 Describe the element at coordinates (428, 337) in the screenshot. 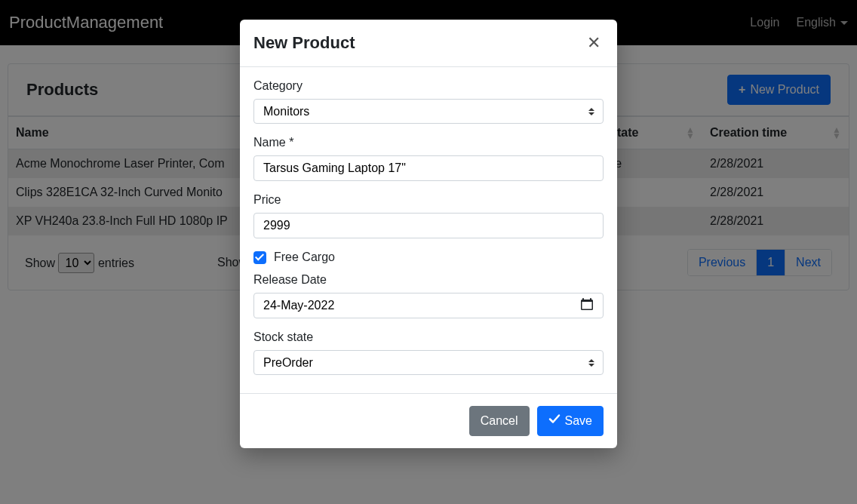

I see `stock-state-label: Stock state` at that location.